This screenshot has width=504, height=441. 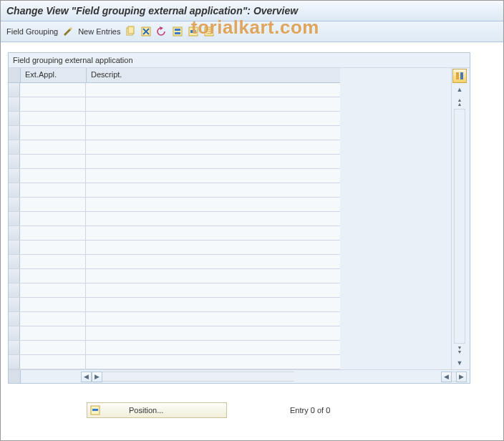 I want to click on undo-icon, so click(x=162, y=32).